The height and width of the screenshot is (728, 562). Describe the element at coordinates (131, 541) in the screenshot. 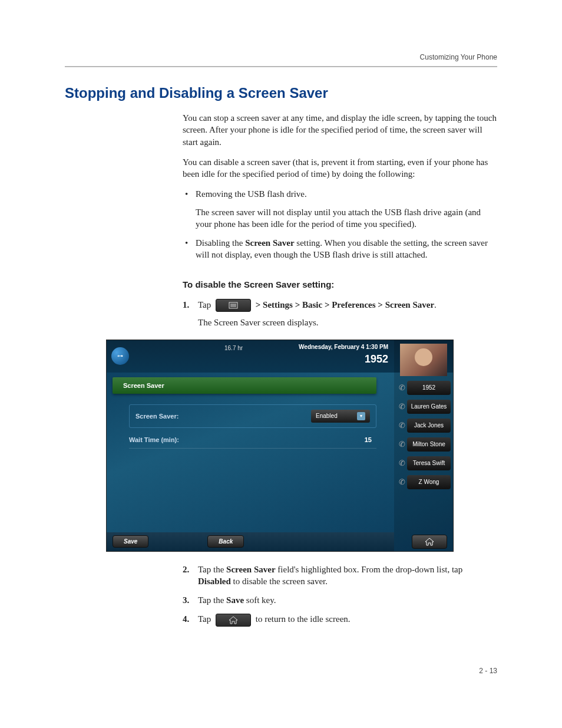

I see `save-softkey: Save` at that location.